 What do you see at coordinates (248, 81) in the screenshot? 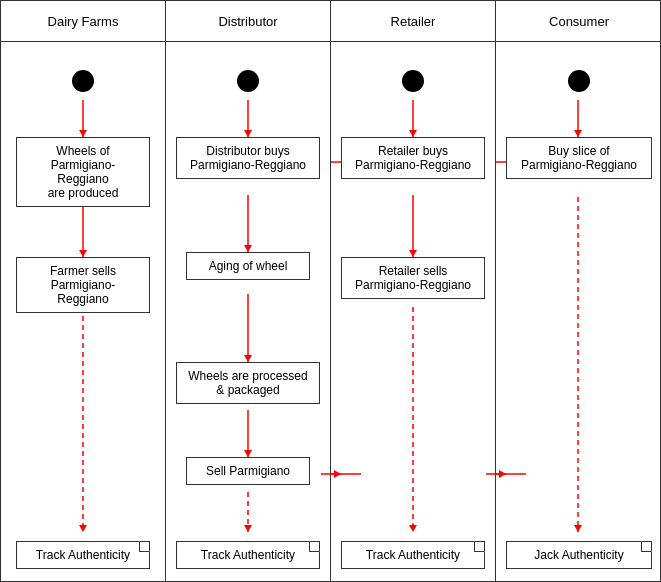
I see `start-circle-distributor` at bounding box center [248, 81].